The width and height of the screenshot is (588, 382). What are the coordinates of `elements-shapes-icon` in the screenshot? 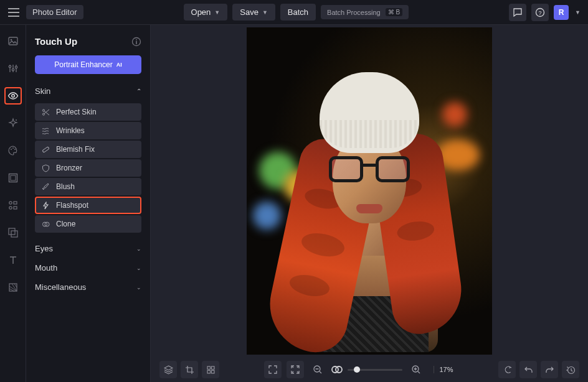 It's located at (13, 205).